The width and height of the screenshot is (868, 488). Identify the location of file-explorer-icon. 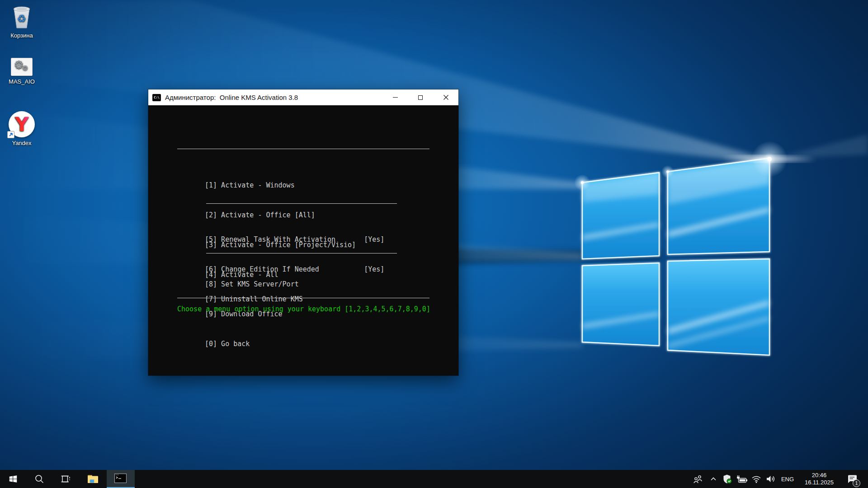
(93, 479).